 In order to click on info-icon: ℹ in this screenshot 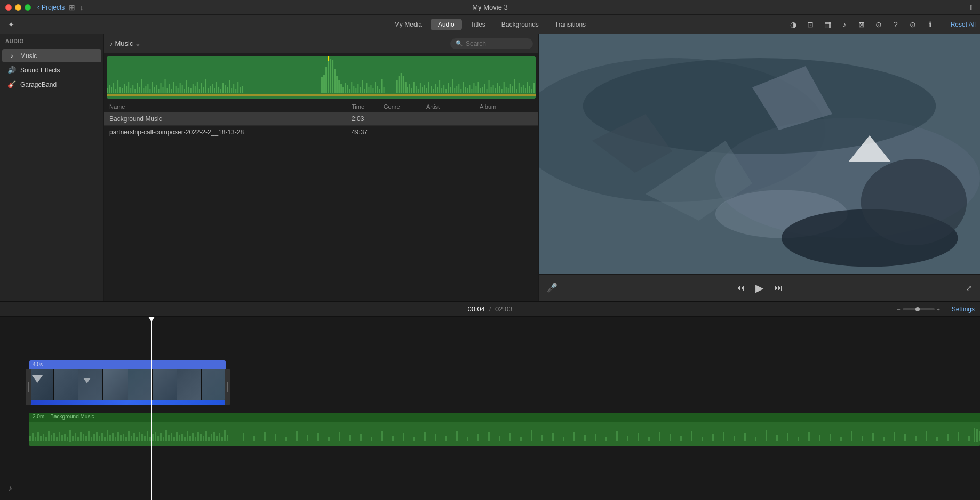, I will do `click(930, 25)`.